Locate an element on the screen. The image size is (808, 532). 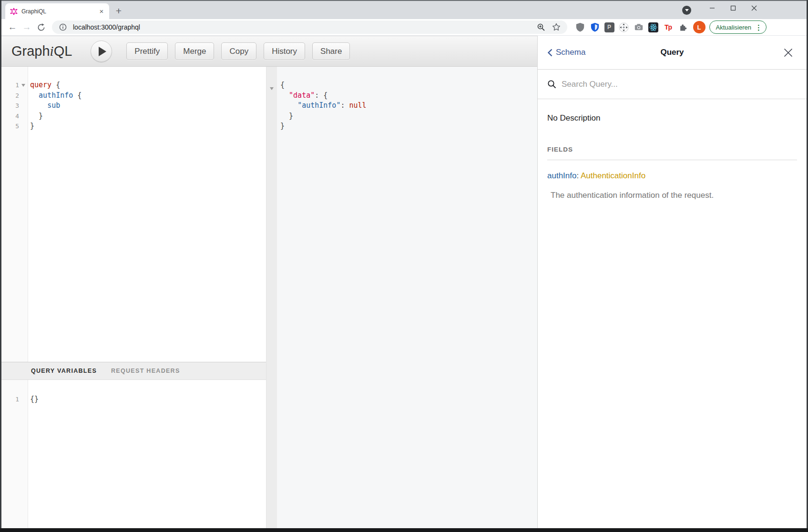
tab-title: GraphiQL is located at coordinates (58, 11).